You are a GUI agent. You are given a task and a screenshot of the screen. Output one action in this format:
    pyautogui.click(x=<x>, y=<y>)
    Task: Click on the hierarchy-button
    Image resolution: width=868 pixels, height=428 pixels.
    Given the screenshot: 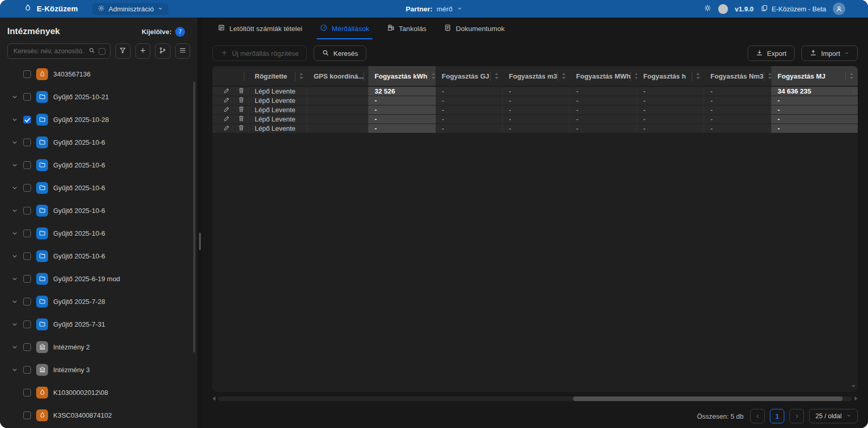 What is the action you would take?
    pyautogui.click(x=163, y=51)
    